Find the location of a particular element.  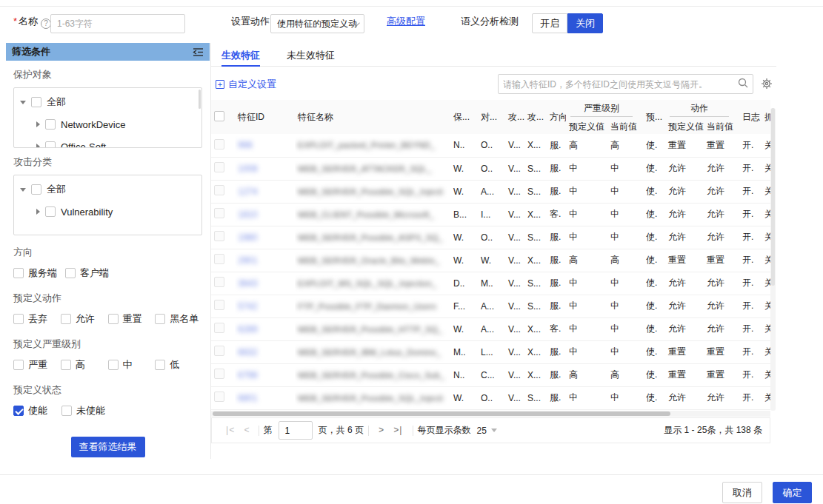

col-capture: 抓包 is located at coordinates (766, 117).